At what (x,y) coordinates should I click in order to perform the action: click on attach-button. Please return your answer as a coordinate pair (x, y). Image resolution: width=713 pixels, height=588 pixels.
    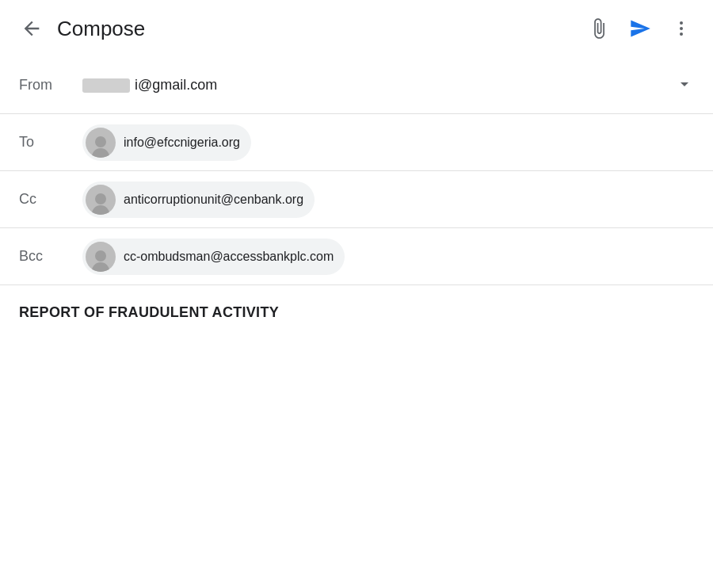
    Looking at the image, I should click on (599, 29).